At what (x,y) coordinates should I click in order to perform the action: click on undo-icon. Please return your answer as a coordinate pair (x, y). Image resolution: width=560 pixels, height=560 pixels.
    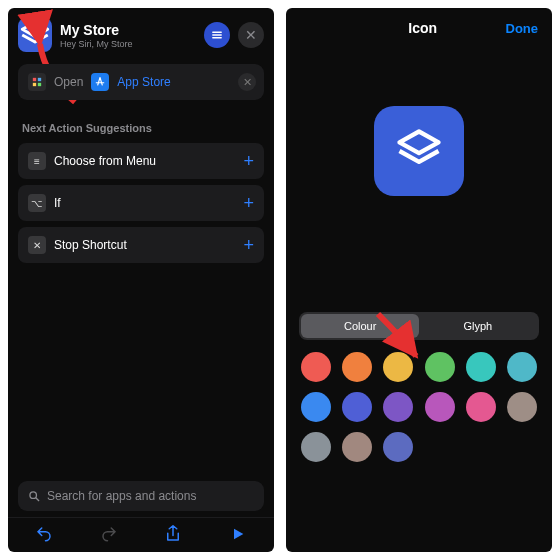
    Looking at the image, I should click on (44, 534).